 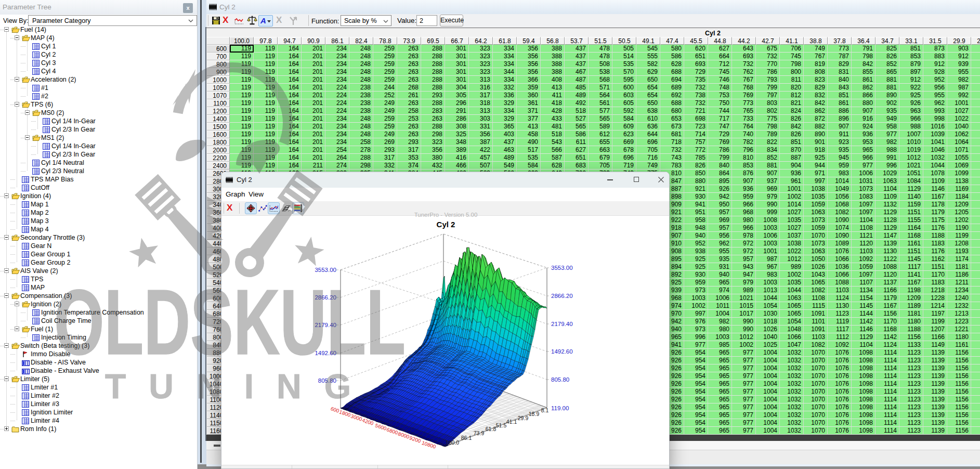 What do you see at coordinates (512, 422) in the screenshot?
I see `svg-text: 41.1` at bounding box center [512, 422].